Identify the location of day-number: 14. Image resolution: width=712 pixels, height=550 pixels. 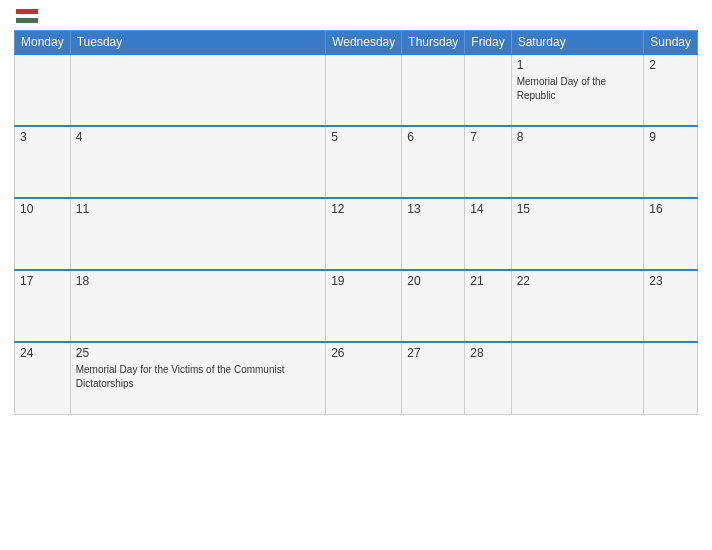
(488, 209).